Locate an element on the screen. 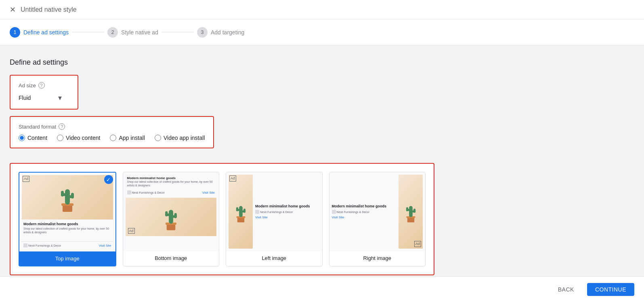 This screenshot has width=644, height=302. radio-app-install-label: App install is located at coordinates (132, 138).